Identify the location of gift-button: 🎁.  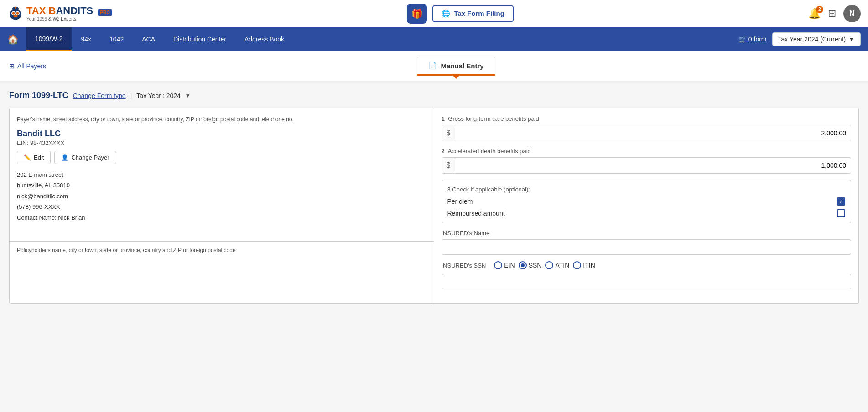
(417, 14).